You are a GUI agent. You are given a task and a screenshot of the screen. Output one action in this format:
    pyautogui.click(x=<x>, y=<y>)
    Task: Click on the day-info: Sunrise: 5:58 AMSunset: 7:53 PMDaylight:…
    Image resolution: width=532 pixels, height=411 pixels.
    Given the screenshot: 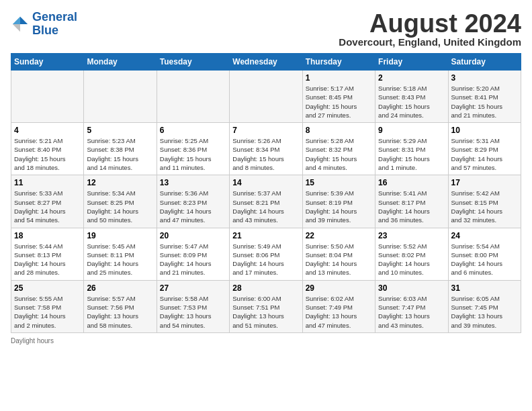 What is the action you would take?
    pyautogui.click(x=193, y=312)
    